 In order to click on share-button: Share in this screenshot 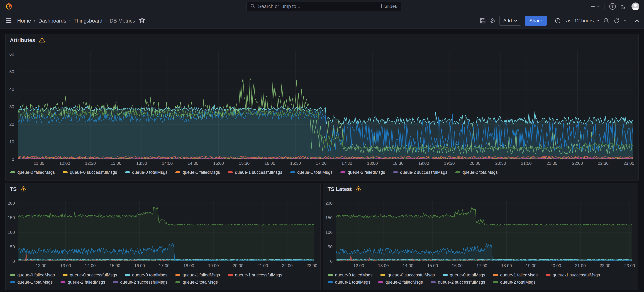, I will do `click(536, 21)`.